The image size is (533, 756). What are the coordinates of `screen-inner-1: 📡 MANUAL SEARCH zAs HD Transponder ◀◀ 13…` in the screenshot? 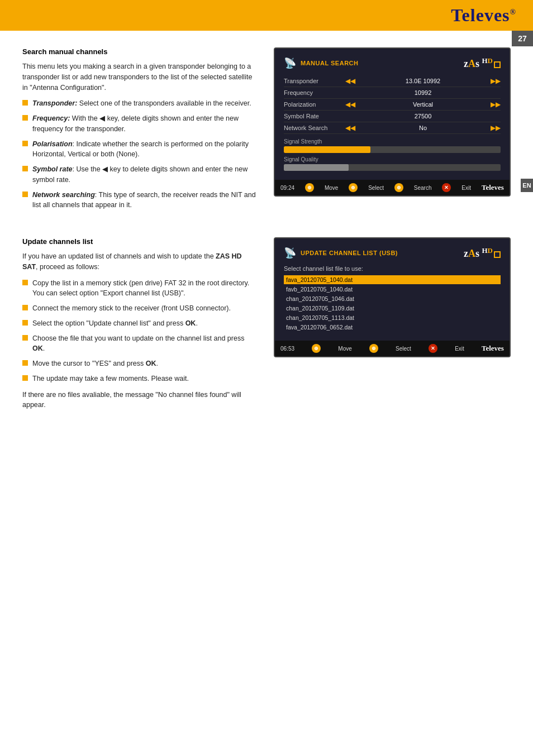 It's located at (392, 114).